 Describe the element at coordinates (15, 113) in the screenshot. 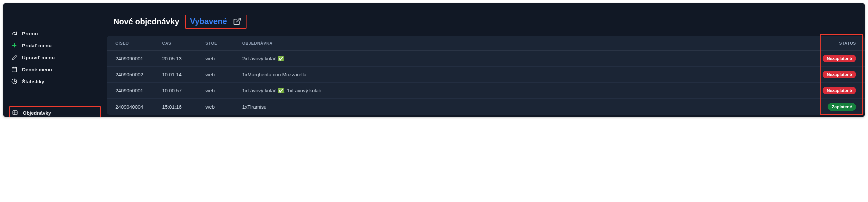

I see `orders-icon` at that location.